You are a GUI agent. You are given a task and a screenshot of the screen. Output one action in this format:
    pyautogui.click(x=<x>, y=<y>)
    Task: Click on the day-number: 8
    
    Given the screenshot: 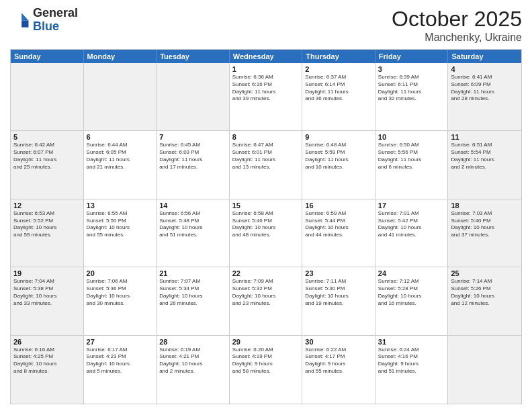 What is the action you would take?
    pyautogui.click(x=266, y=137)
    